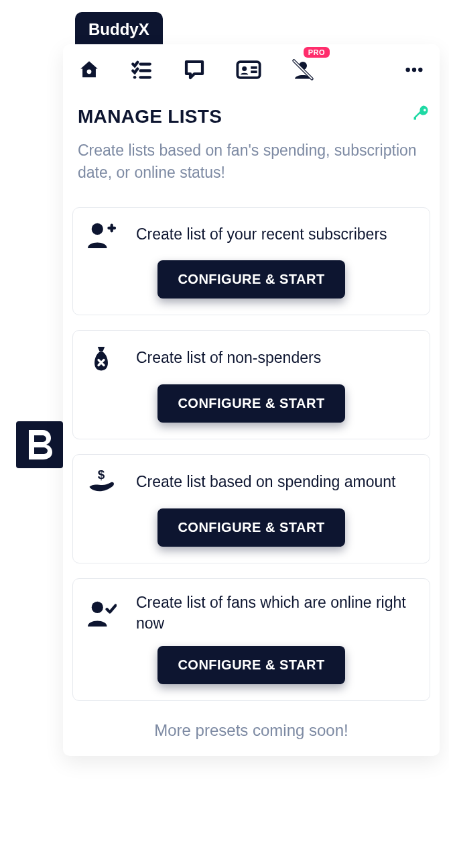 The height and width of the screenshot is (868, 449). What do you see at coordinates (119, 30) in the screenshot?
I see `app-tab-label: BuddyX` at bounding box center [119, 30].